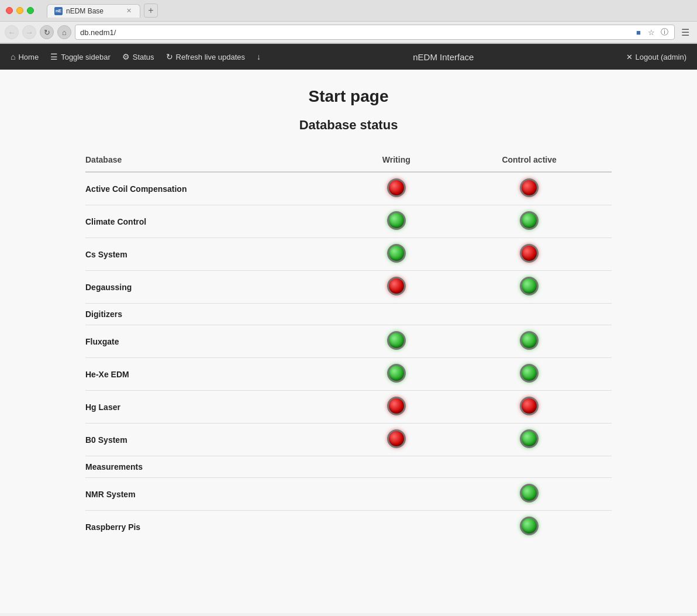 The image size is (697, 616). Describe the element at coordinates (258, 57) in the screenshot. I see `download-nav-item: ↓` at that location.